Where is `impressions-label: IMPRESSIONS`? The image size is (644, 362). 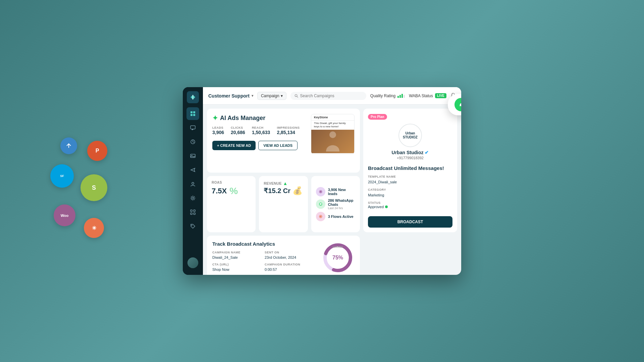 impressions-label: IMPRESSIONS is located at coordinates (288, 128).